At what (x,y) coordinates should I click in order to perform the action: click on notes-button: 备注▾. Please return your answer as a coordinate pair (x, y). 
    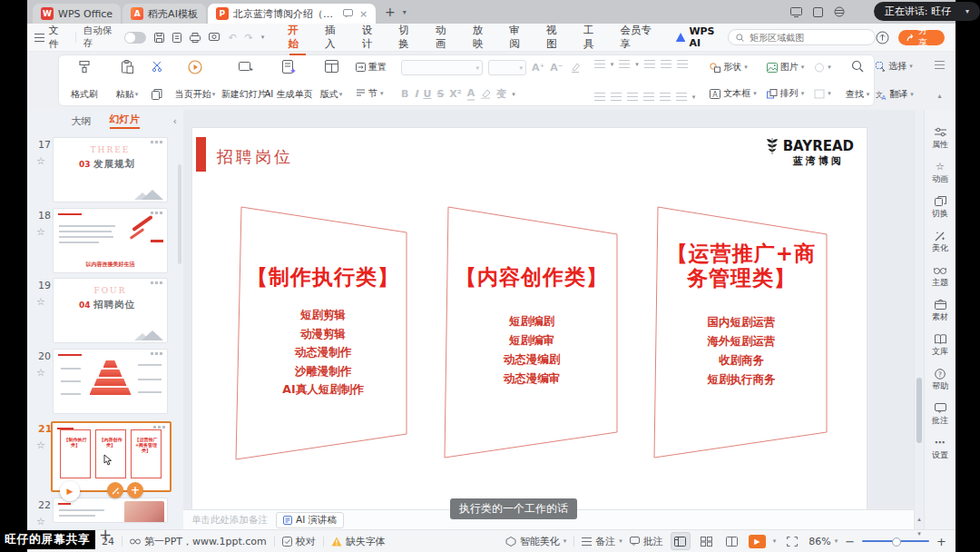
    Looking at the image, I should click on (603, 541).